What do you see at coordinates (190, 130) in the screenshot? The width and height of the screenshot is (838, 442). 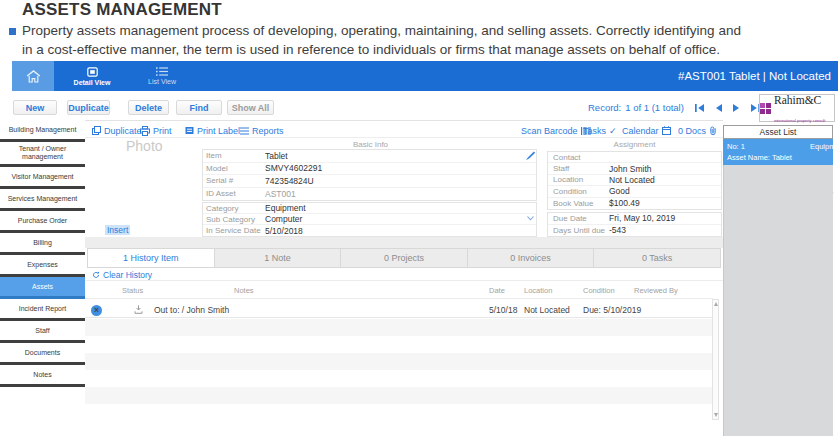 I see `print-label-icon` at bounding box center [190, 130].